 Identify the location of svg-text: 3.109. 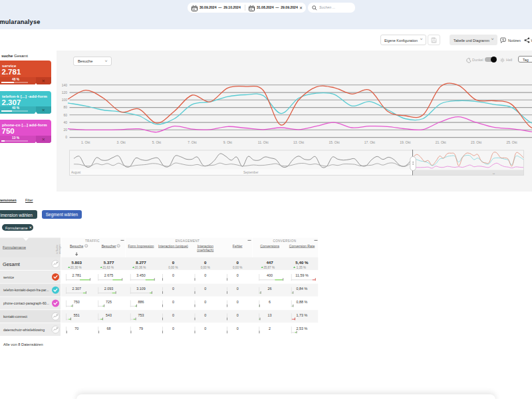
(141, 289).